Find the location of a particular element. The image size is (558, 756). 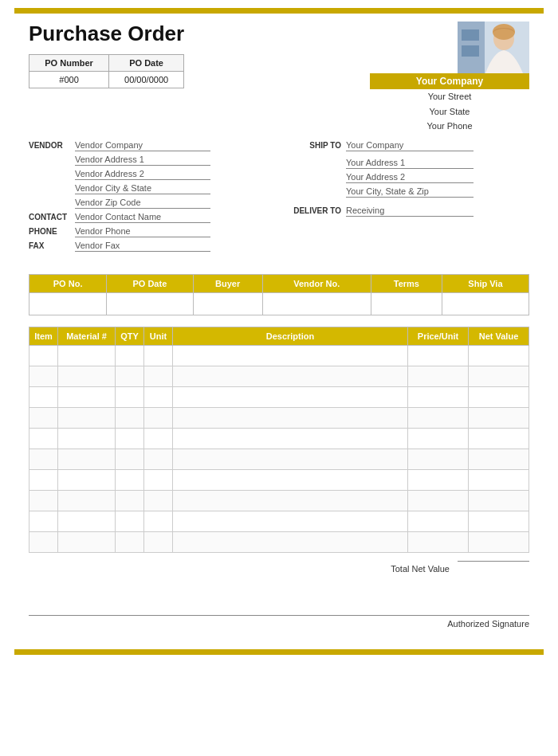

items-cell-r9-c6 is located at coordinates (499, 543).